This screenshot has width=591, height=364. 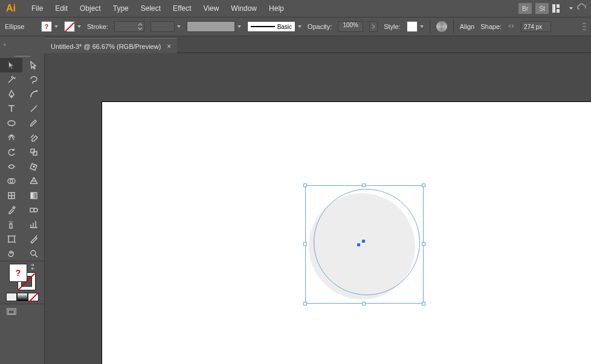 What do you see at coordinates (18, 273) in the screenshot?
I see `fill-color-well: ?` at bounding box center [18, 273].